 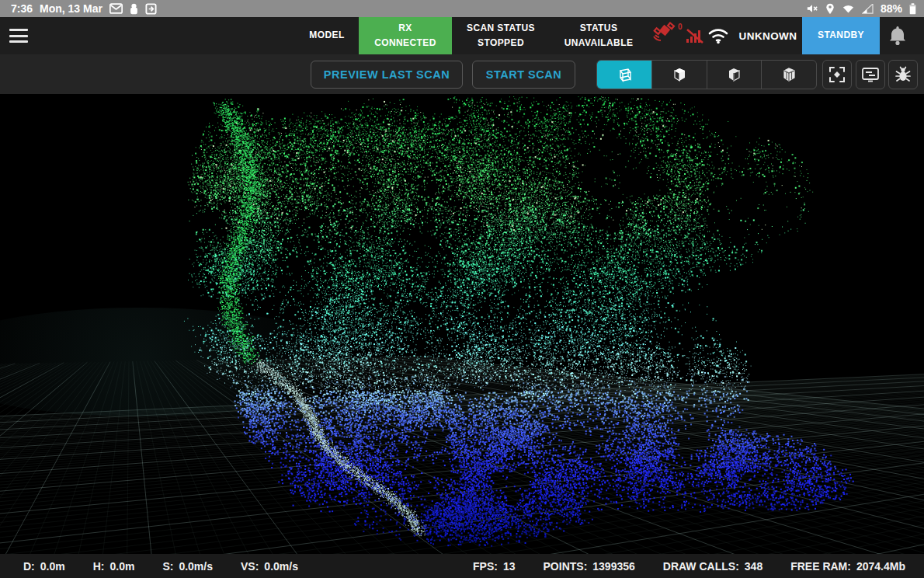 I want to click on gps-satellite-count: 0, so click(x=680, y=26).